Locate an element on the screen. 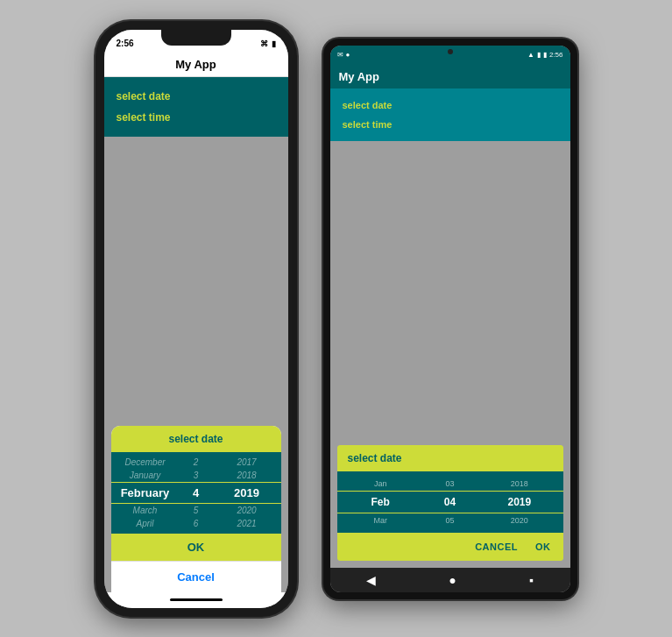 This screenshot has width=672, height=637. ios-gray-area is located at coordinates (196, 281).